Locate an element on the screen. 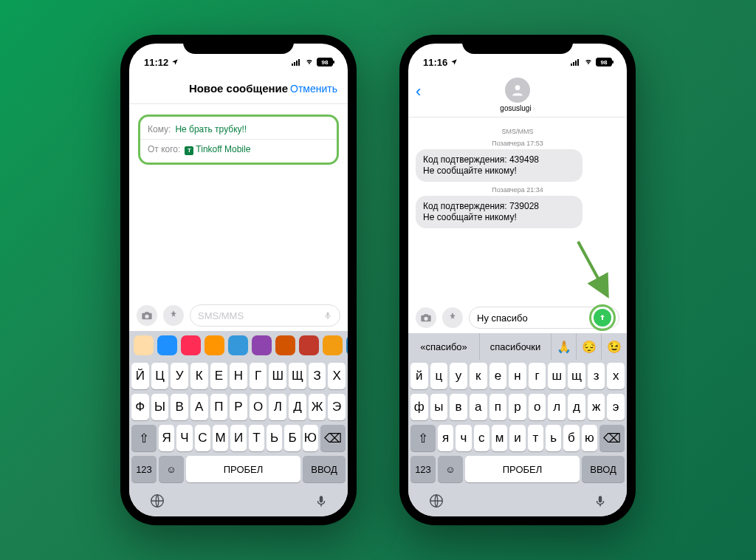  key-х: х is located at coordinates (616, 376).